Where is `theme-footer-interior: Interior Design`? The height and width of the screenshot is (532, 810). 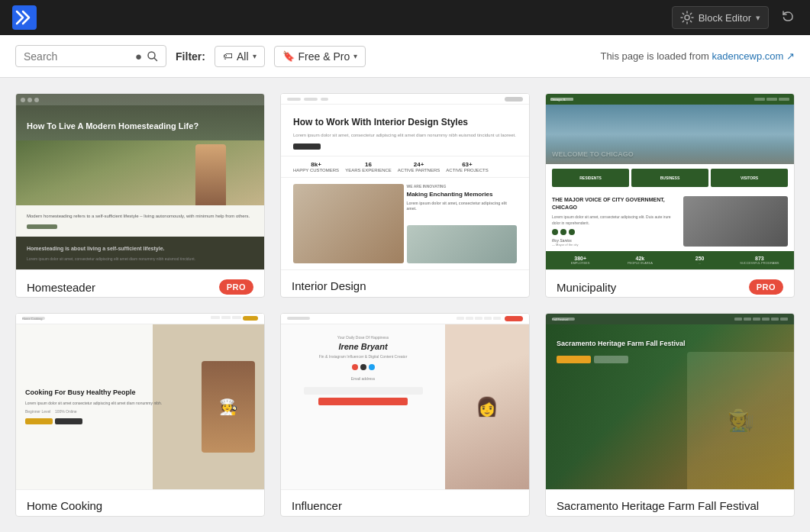
theme-footer-interior: Interior Design is located at coordinates (405, 284).